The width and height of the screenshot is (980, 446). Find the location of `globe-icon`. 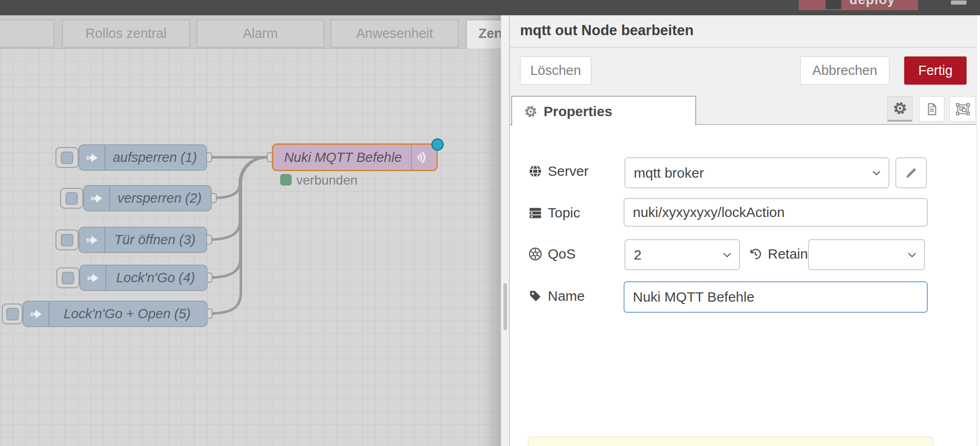

globe-icon is located at coordinates (535, 171).